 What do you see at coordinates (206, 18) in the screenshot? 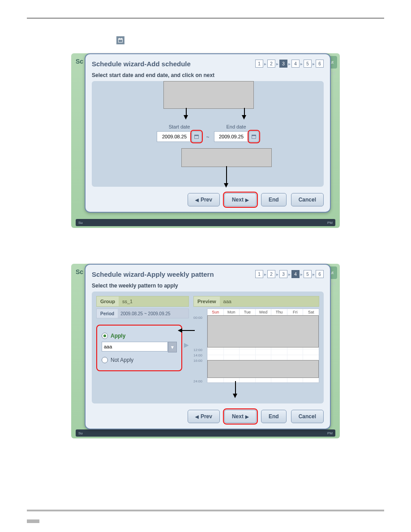
I see `top-rule` at bounding box center [206, 18].